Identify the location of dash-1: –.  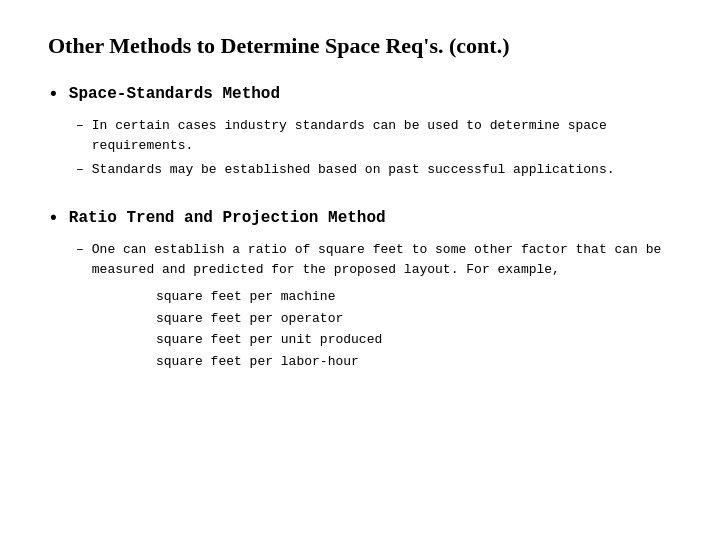
(80, 126).